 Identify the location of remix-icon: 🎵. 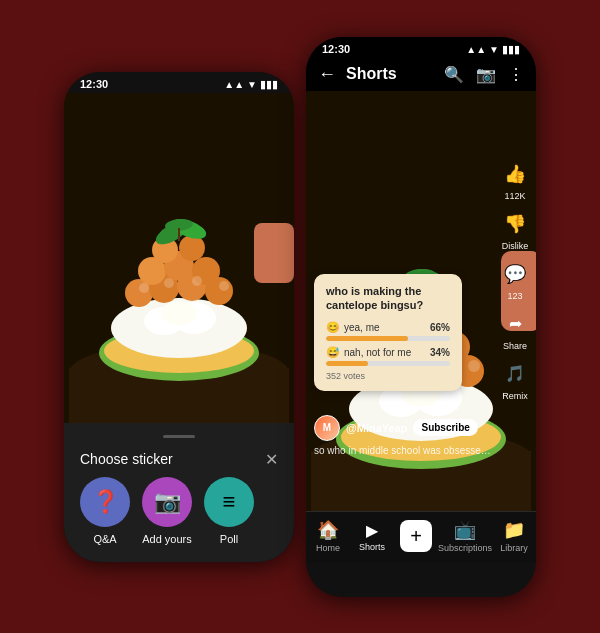
(515, 374).